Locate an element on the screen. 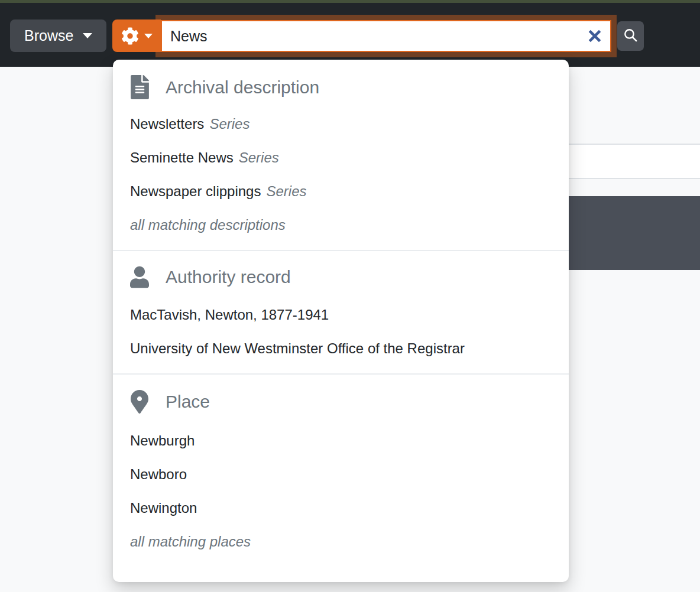 This screenshot has height=592, width=700. result-link: Newburgh is located at coordinates (341, 441).